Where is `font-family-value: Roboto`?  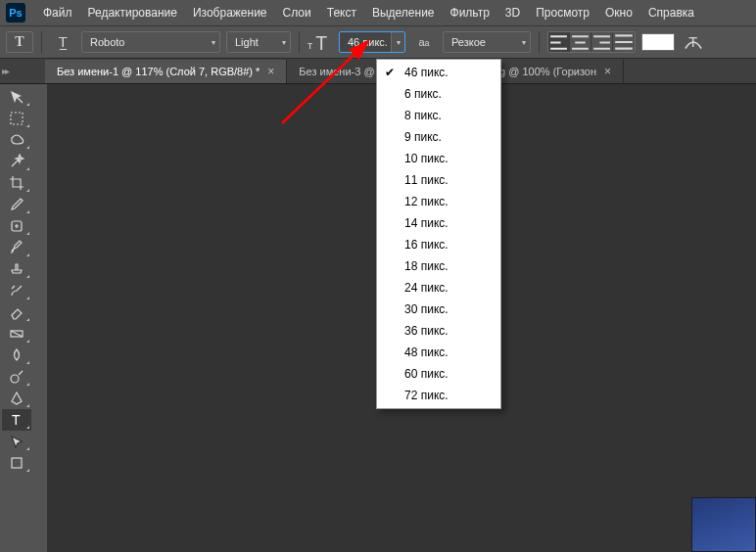 font-family-value: Roboto is located at coordinates (108, 42).